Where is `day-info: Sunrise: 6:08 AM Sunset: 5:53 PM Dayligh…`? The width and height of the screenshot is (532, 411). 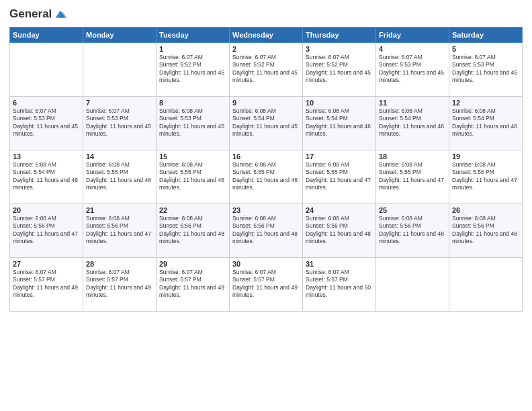
day-info: Sunrise: 6:08 AM Sunset: 5:53 PM Dayligh… is located at coordinates (193, 123).